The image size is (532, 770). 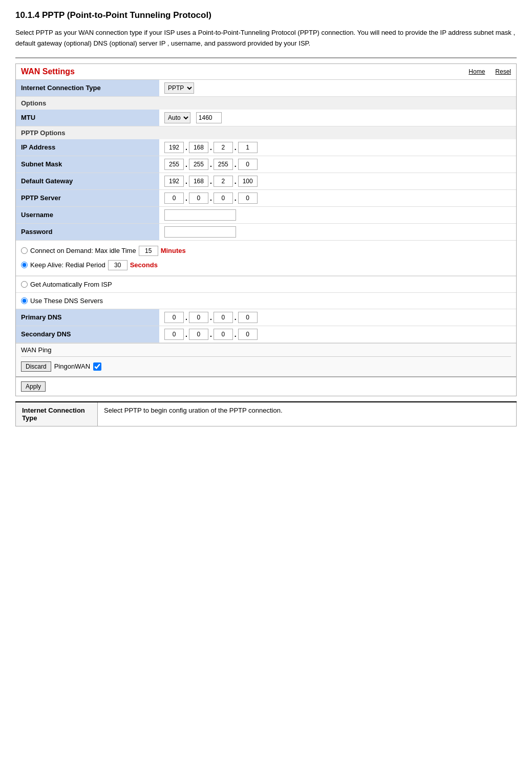 I want to click on primary-dns-value-cell: . . ., so click(x=338, y=317).